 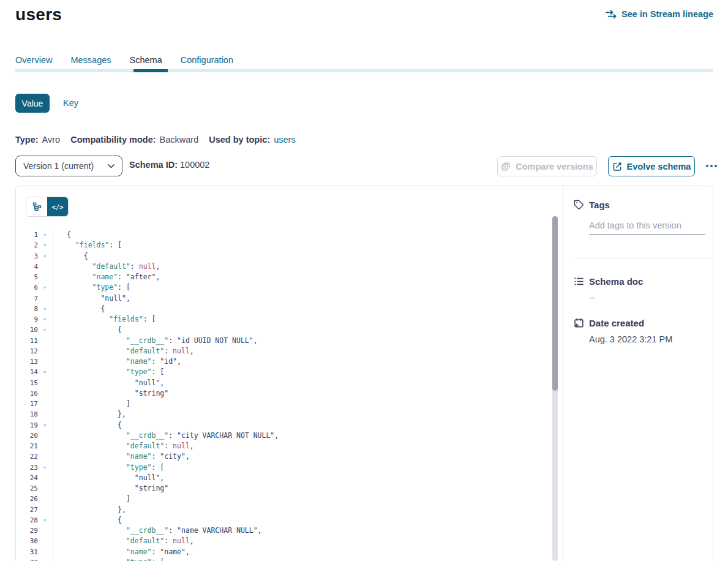 I want to click on compat-label: Compatibility mode:, so click(x=113, y=140).